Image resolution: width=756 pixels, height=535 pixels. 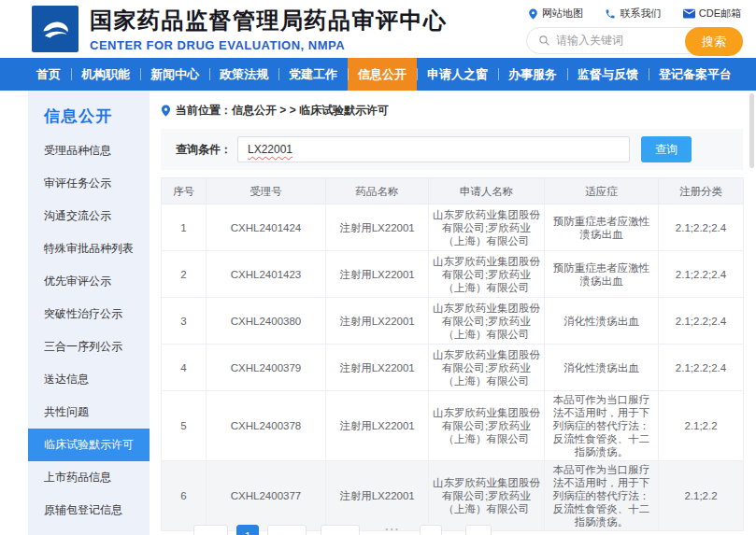 What do you see at coordinates (89, 313) in the screenshot?
I see `sidebar: 信息公开 受理品种信息审评任务公示沟通交流公示特殊审批品种列表优先审评公示突破性…` at bounding box center [89, 313].